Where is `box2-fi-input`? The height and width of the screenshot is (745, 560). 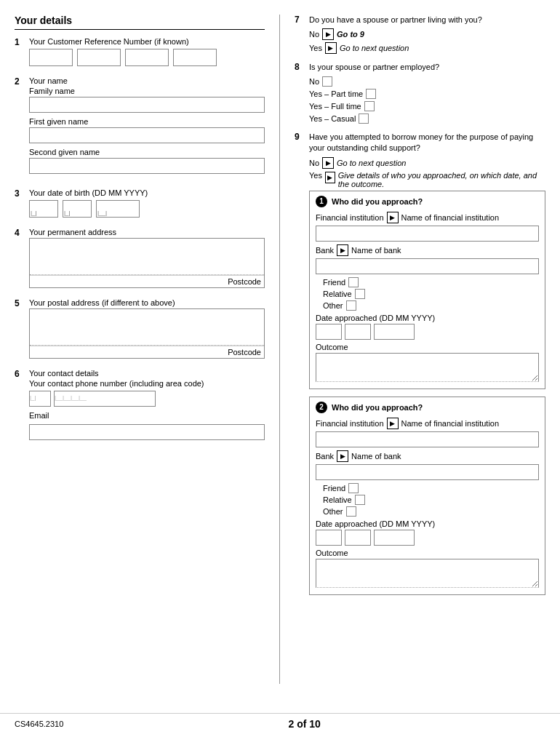 box2-fi-input is located at coordinates (428, 439).